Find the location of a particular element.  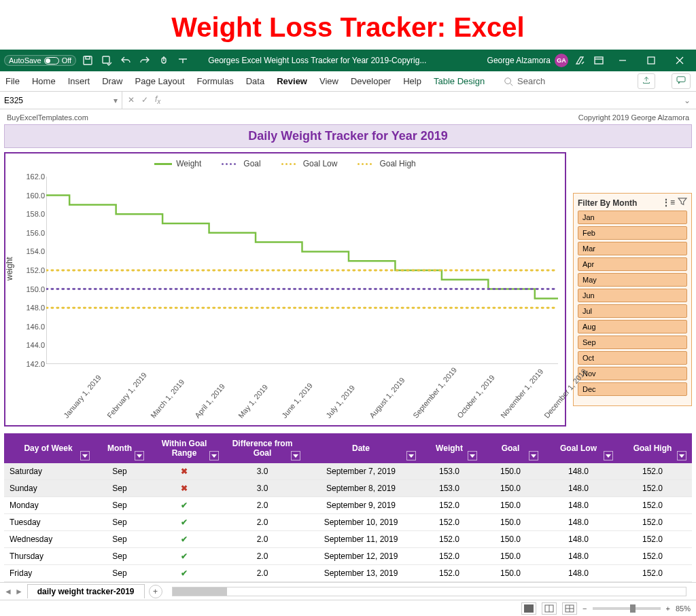

user-name: George Alzamora is located at coordinates (519, 60).